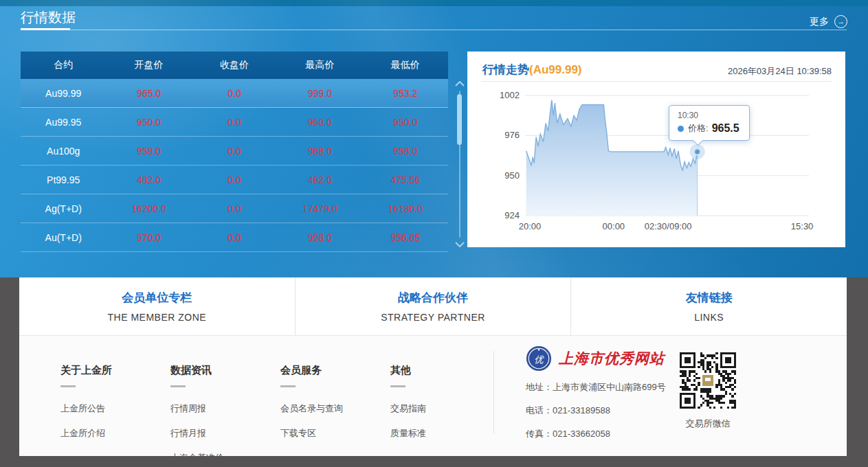 The width and height of the screenshot is (868, 467). Describe the element at coordinates (708, 424) in the screenshot. I see `qr-caption: 交易所微信` at that location.